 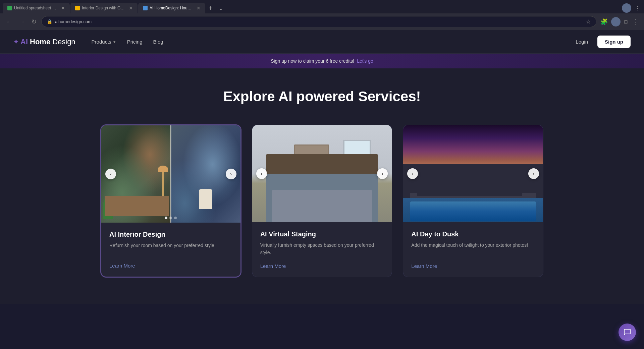 I want to click on tab-favicon-spreadsheet, so click(x=10, y=8).